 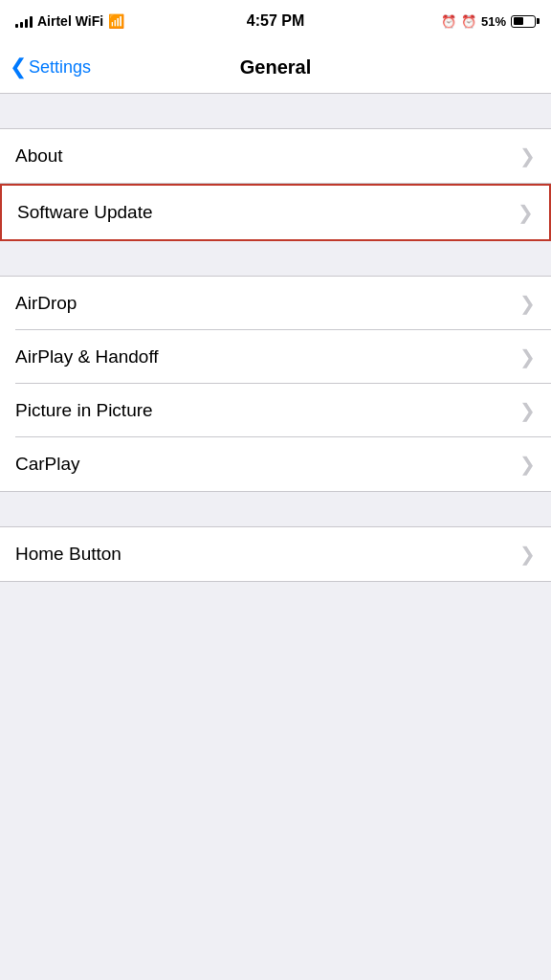 I want to click on home-button-row: Home Button ❯, so click(x=276, y=554).